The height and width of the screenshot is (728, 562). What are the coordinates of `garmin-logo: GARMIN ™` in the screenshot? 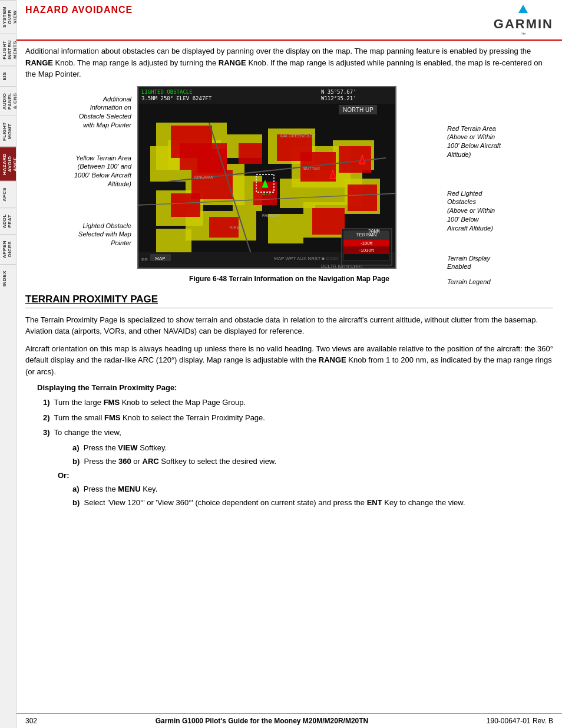 It's located at (523, 21).